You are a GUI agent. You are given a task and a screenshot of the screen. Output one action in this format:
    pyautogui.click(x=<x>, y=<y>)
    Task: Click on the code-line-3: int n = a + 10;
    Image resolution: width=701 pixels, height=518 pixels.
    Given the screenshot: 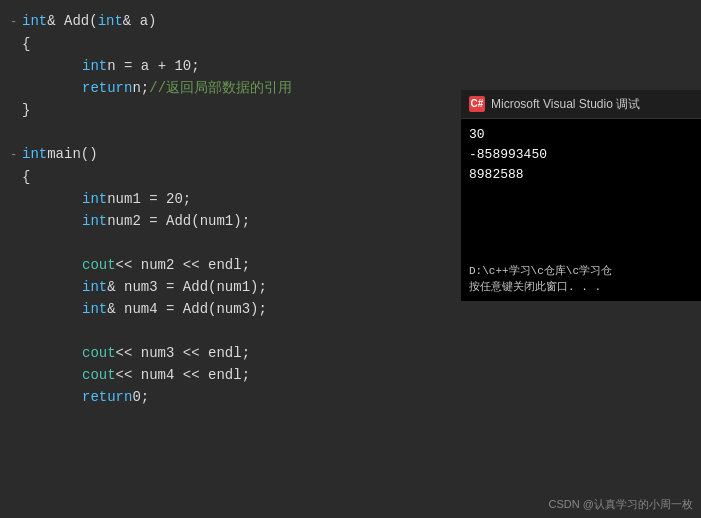 What is the action you would take?
    pyautogui.click(x=350, y=66)
    